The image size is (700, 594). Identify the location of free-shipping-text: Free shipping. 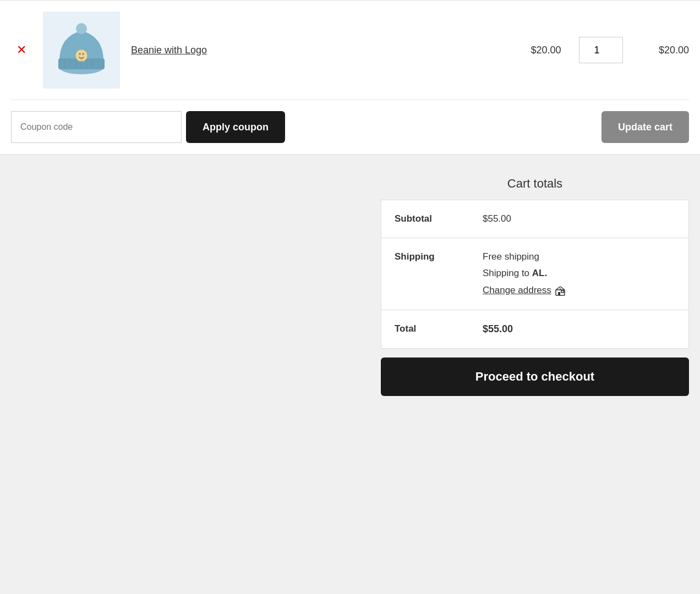
(579, 257).